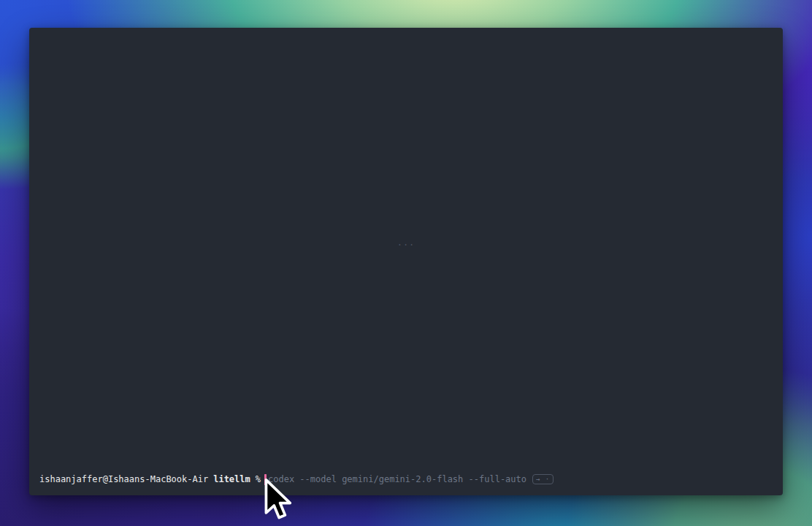 Image resolution: width=812 pixels, height=526 pixels. Describe the element at coordinates (232, 479) in the screenshot. I see `prompt-directory: litellm` at that location.